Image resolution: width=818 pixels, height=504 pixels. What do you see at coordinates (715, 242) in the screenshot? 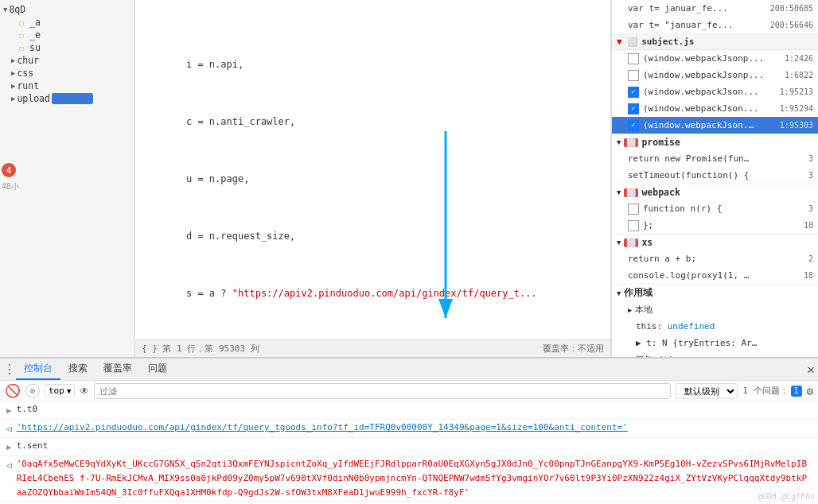
I see `scope-title-xs: ▼ ⬜ xs` at bounding box center [715, 242].